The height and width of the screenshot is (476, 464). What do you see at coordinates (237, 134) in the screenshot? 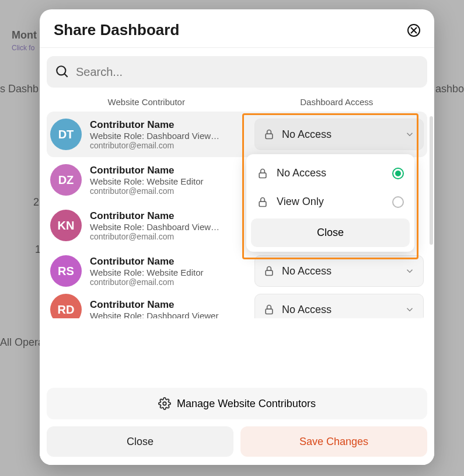
I see `contributor-row: DT Contributor Name Website Role: Dashbo…` at bounding box center [237, 134].